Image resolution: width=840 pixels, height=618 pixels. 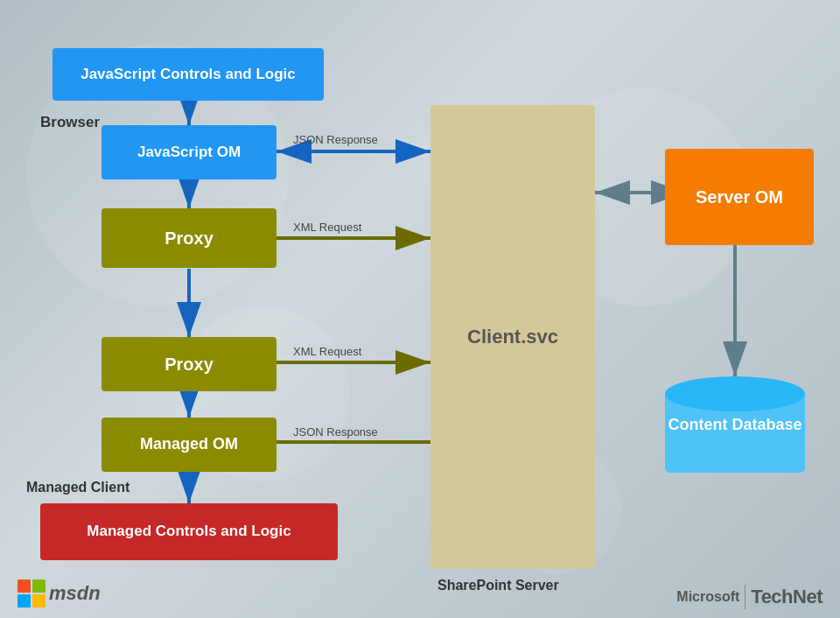 I want to click on proxy2-box: Proxy, so click(x=189, y=364).